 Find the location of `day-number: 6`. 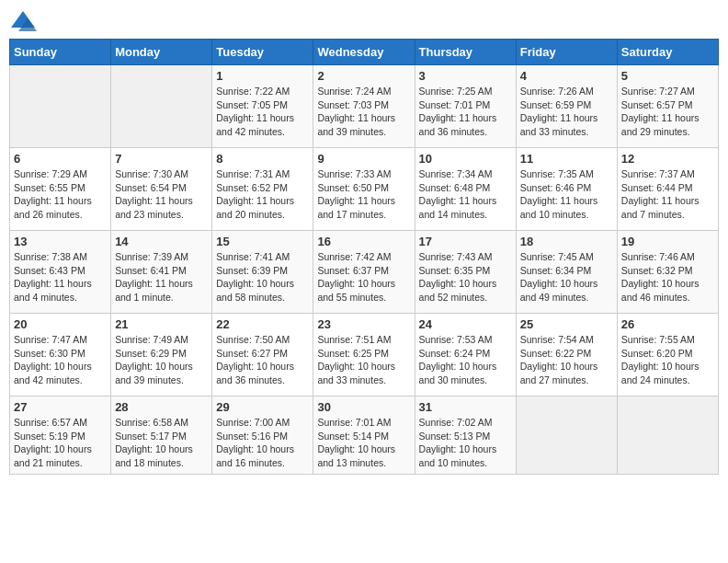

day-number: 6 is located at coordinates (61, 158).